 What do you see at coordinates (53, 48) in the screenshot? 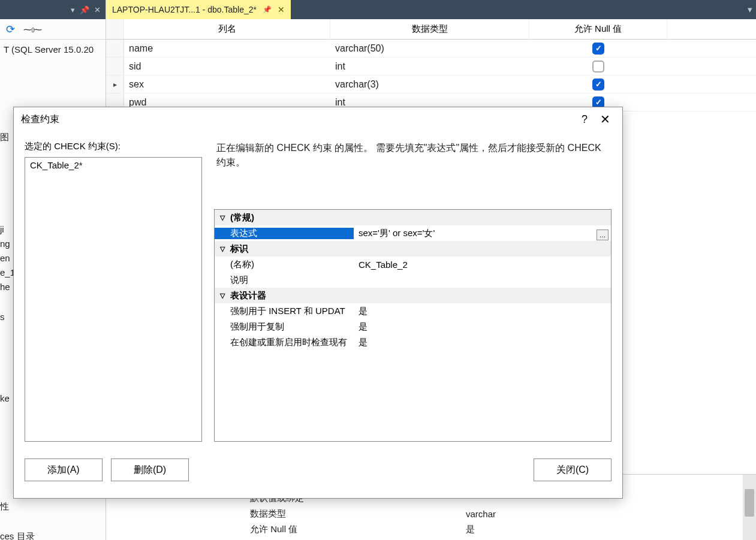
I see `object-explorer-tree: T (SQL Server 15.0.20` at bounding box center [53, 48].